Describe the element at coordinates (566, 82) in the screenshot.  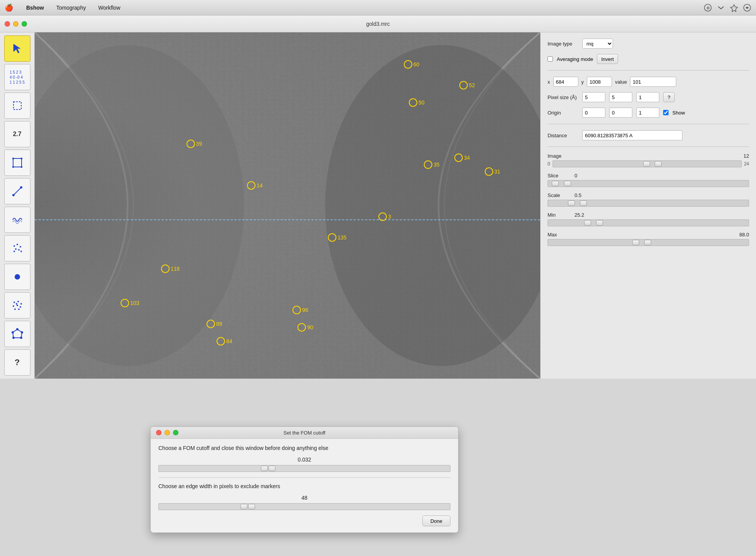
I see `x-input` at that location.